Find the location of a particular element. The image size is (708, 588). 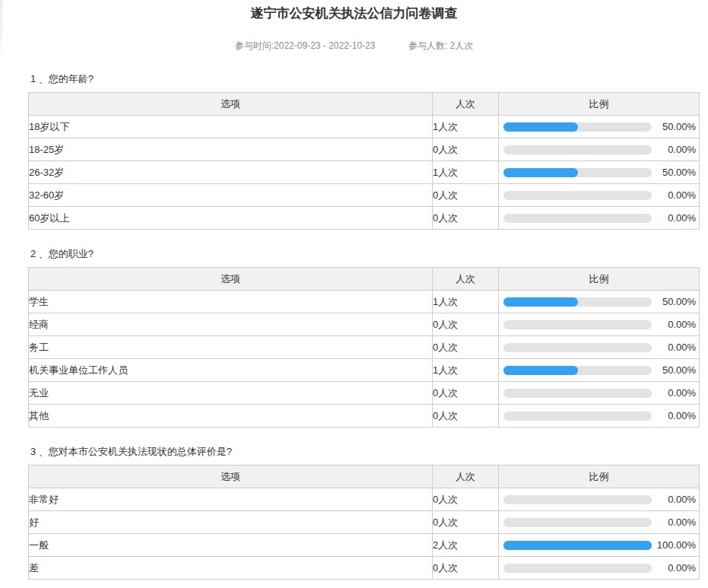

table-row: 学生 1人次 50.00% is located at coordinates (364, 302).